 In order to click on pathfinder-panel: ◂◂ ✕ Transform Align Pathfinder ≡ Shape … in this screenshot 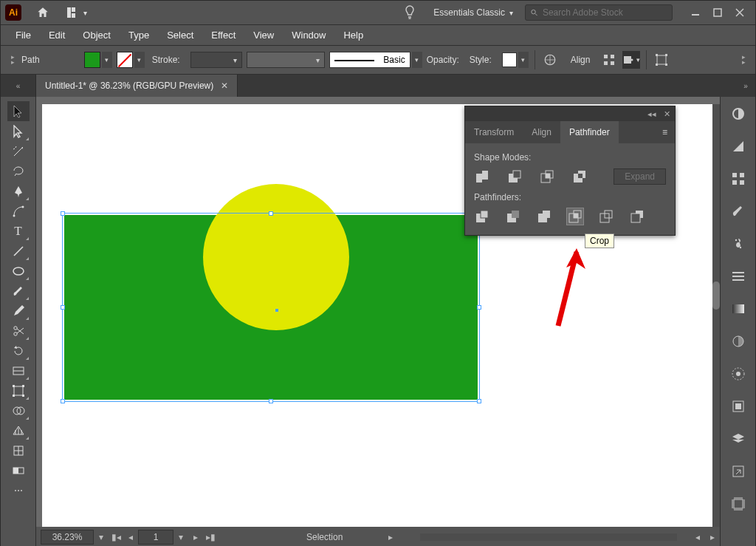, I will do `click(570, 171)`.